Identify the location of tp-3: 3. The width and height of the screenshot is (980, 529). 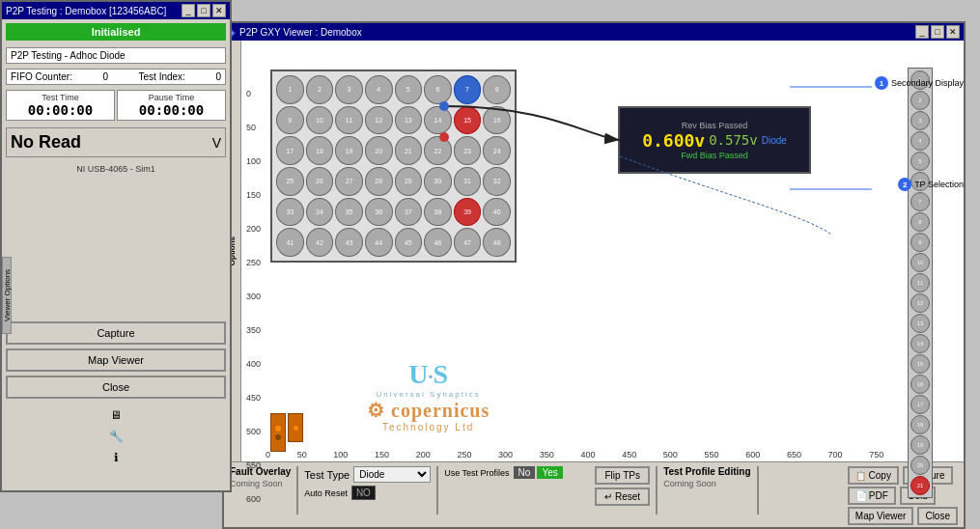
(350, 90).